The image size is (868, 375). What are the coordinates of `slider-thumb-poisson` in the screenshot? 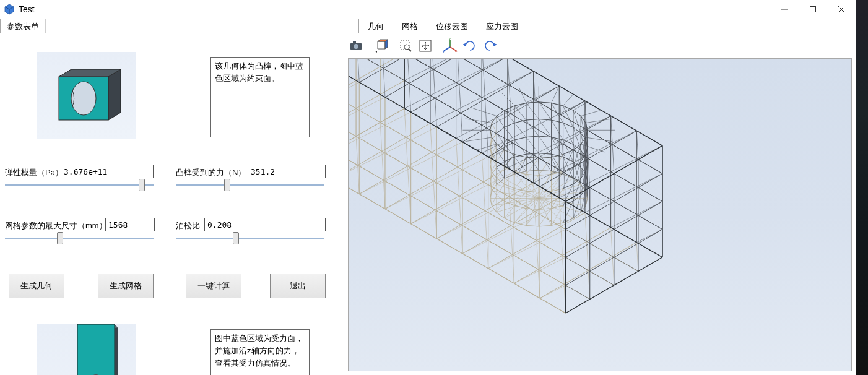 It's located at (236, 238).